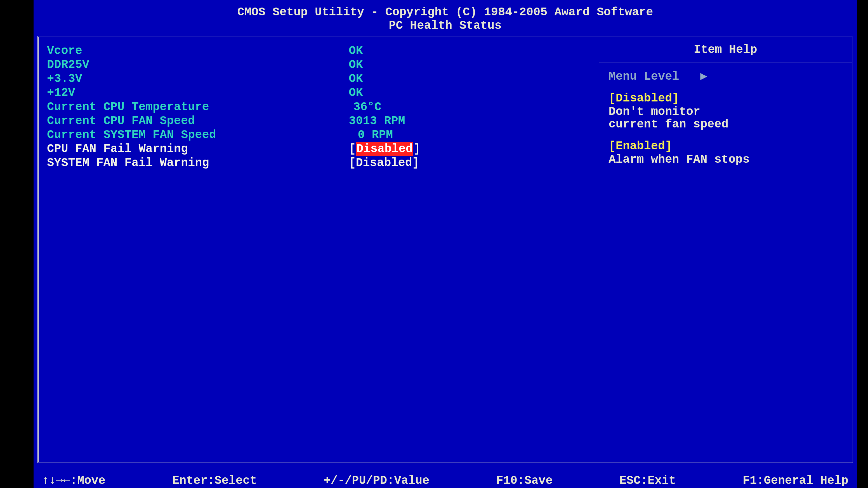 The width and height of the screenshot is (868, 488). Describe the element at coordinates (319, 79) in the screenshot. I see `row-33v: +3.3V OK` at that location.